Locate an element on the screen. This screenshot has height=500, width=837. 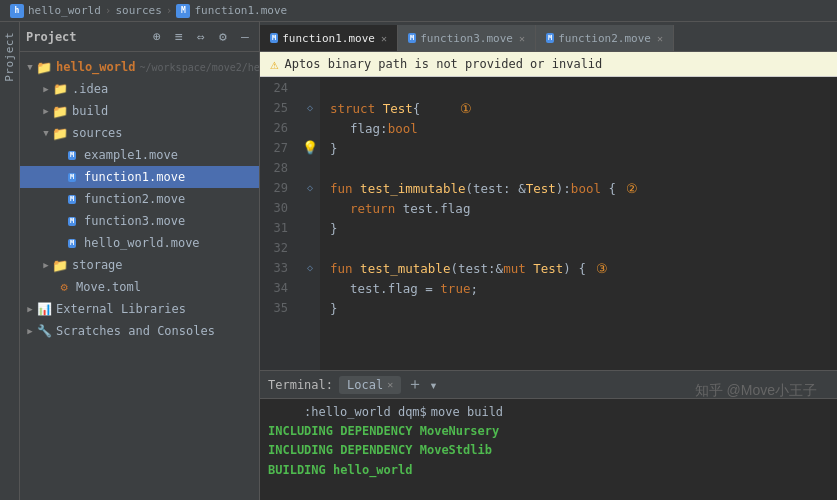
code-line-27: } is located at coordinates (578, 149).